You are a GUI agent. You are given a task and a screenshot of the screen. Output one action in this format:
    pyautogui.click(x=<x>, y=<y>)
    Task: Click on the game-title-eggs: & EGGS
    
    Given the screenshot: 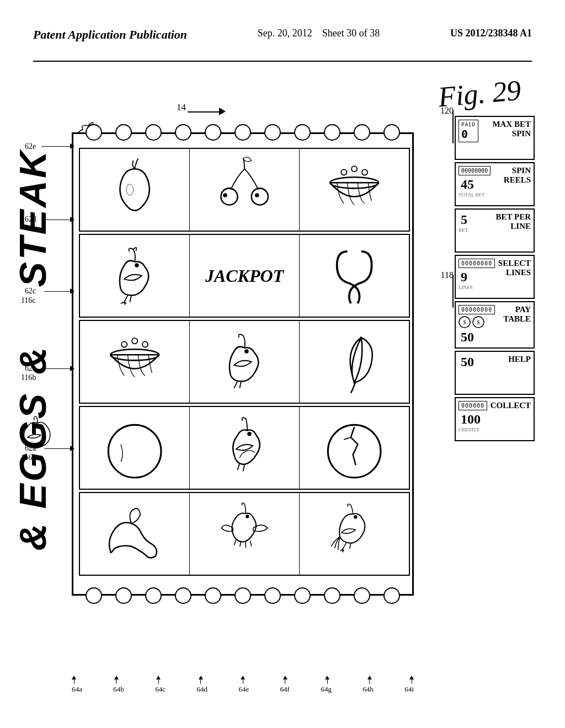 What is the action you would take?
    pyautogui.click(x=33, y=471)
    